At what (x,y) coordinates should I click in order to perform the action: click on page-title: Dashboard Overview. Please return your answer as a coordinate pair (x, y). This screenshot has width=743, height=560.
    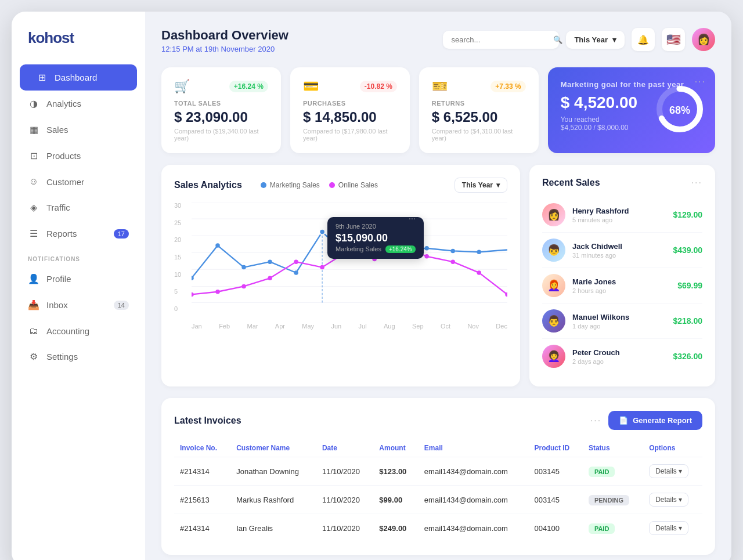
    Looking at the image, I should click on (225, 35).